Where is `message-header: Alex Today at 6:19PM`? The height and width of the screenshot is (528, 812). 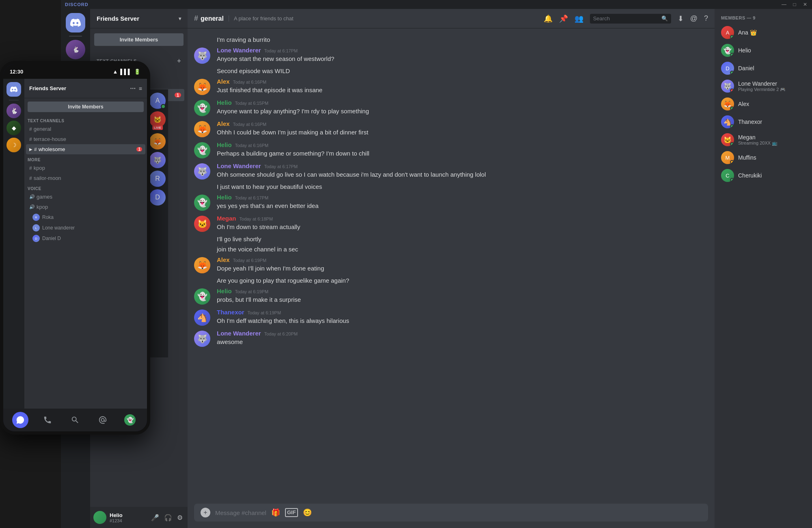
message-header: Alex Today at 6:19PM is located at coordinates (462, 260).